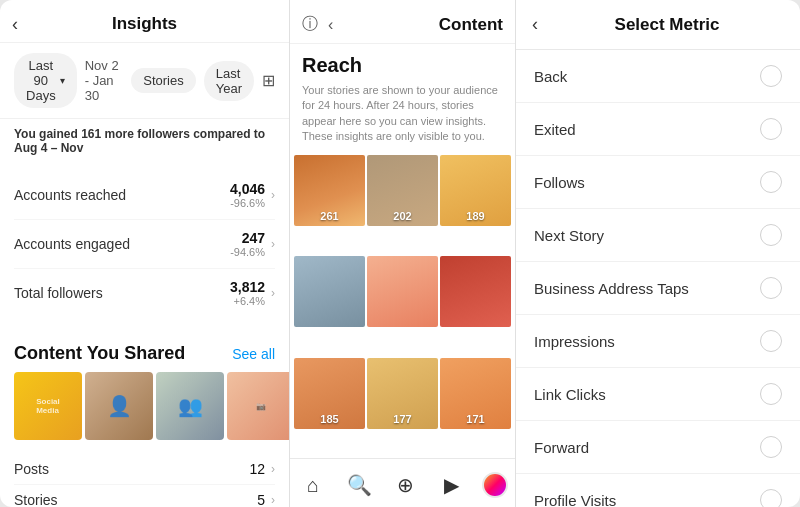 The width and height of the screenshot is (800, 507). I want to click on grid-count: 261, so click(329, 216).